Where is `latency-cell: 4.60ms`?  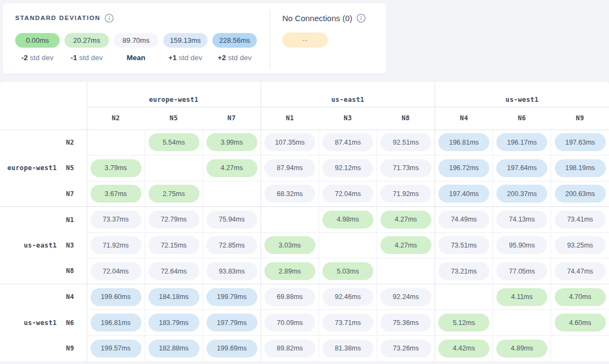
latency-cell: 4.60ms is located at coordinates (580, 323).